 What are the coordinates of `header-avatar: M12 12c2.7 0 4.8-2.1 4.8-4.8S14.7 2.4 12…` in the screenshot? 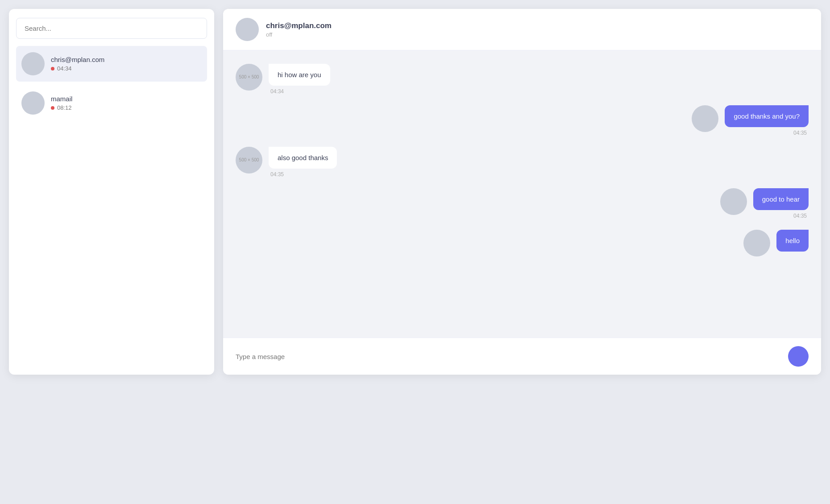 It's located at (247, 29).